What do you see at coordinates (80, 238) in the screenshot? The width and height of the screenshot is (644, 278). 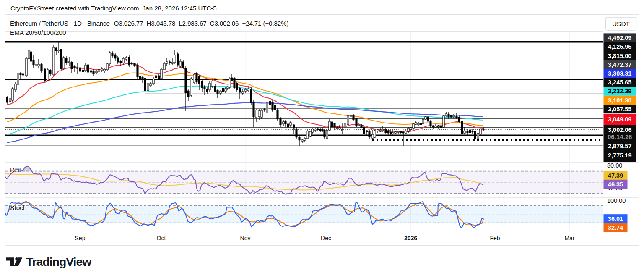 I see `svg-text: Sep` at bounding box center [80, 238].